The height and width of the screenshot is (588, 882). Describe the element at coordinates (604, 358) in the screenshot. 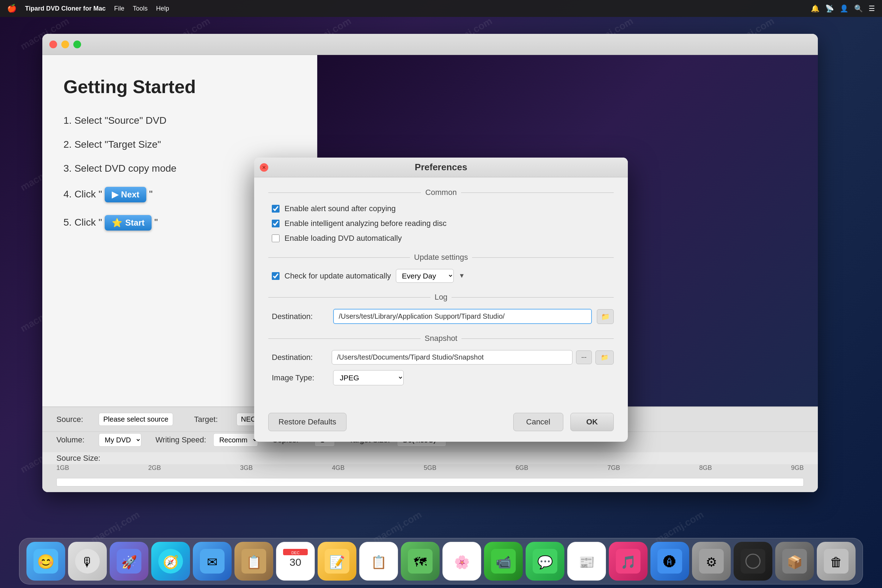

I see `snapshot-browse-icon: 📁` at that location.